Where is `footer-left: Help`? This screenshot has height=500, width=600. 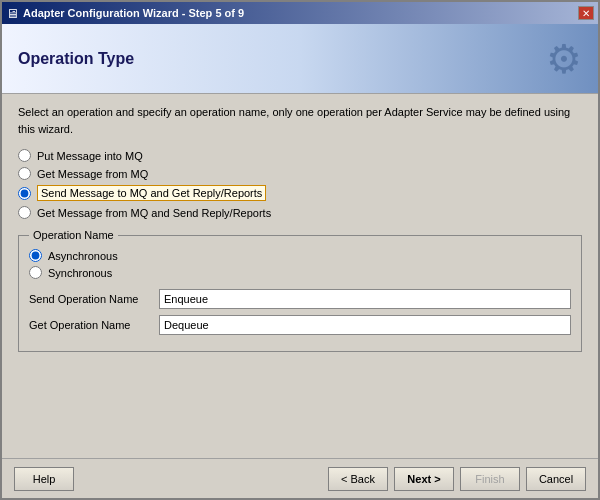 footer-left: Help is located at coordinates (171, 479).